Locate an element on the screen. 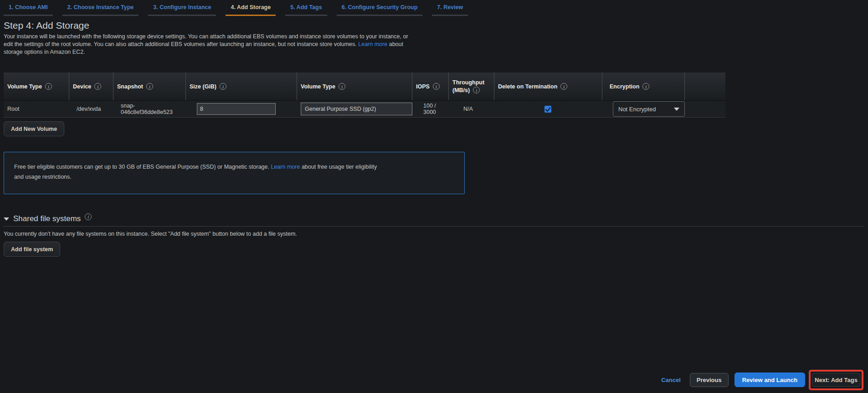  tab-choose-ami: 1. Choose AMI is located at coordinates (28, 9).